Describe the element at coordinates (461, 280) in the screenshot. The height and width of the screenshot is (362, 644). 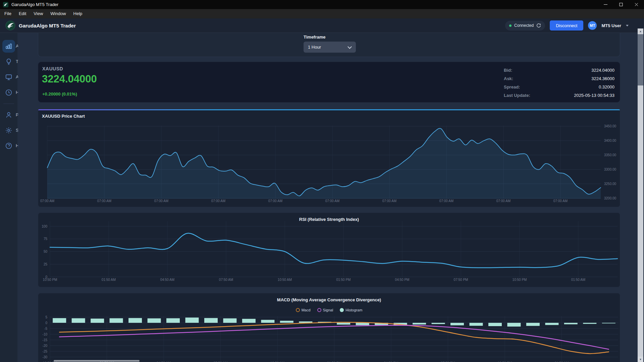
I see `x-axis-label: 07:50 PM` at that location.